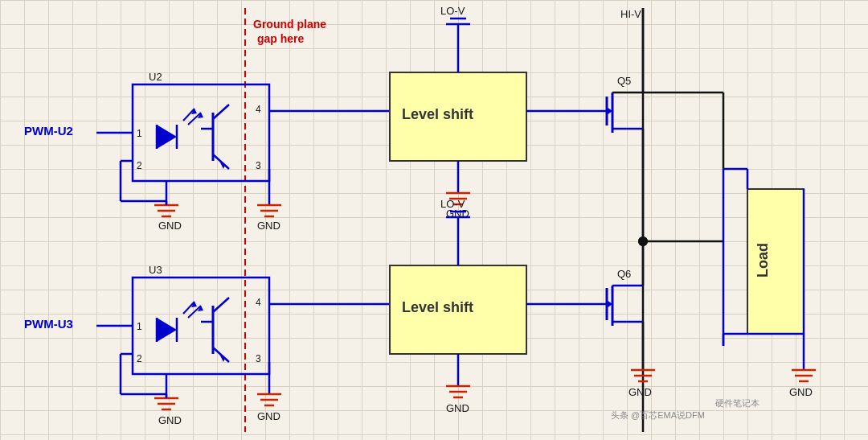 This screenshot has height=440, width=868. Describe the element at coordinates (140, 359) in the screenshot. I see `u3-pin2: 2` at that location.